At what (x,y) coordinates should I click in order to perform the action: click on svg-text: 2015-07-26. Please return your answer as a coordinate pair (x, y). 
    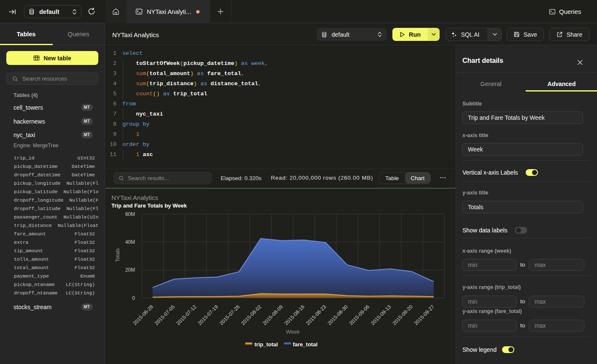
    Looking at the image, I should click on (230, 315).